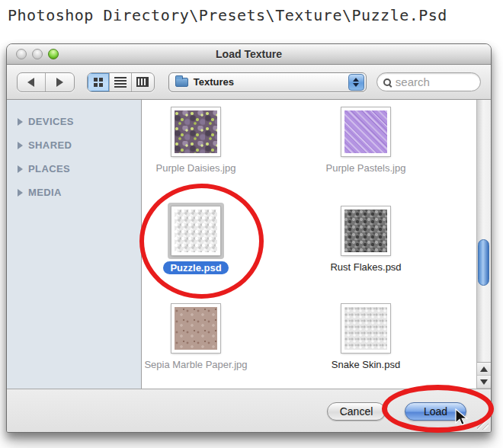 This screenshot has height=448, width=503. Describe the element at coordinates (197, 168) in the screenshot. I see `file-name: Purple Daisies.jpg` at that location.